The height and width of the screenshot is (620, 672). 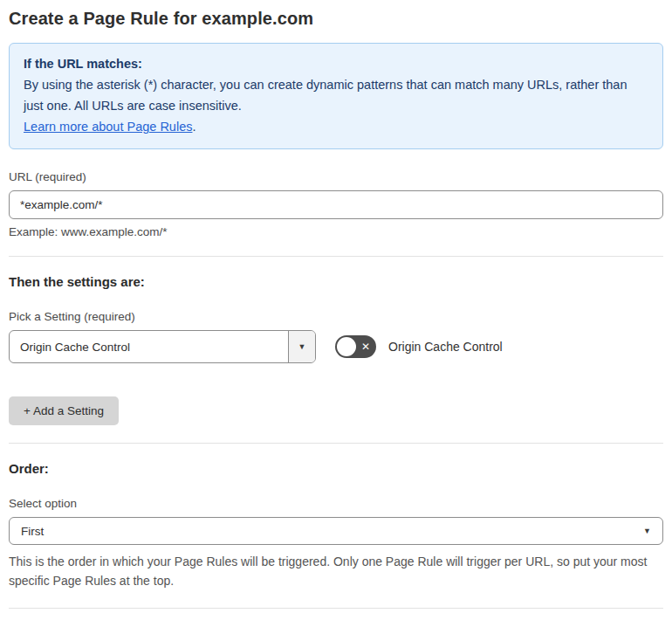 I want to click on order-select-value: First, so click(x=332, y=531).